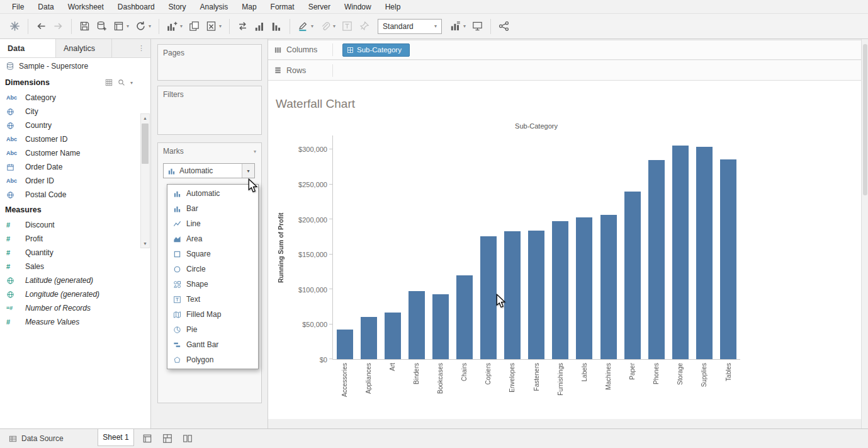  Describe the element at coordinates (58, 26) in the screenshot. I see `redo-button` at that location.